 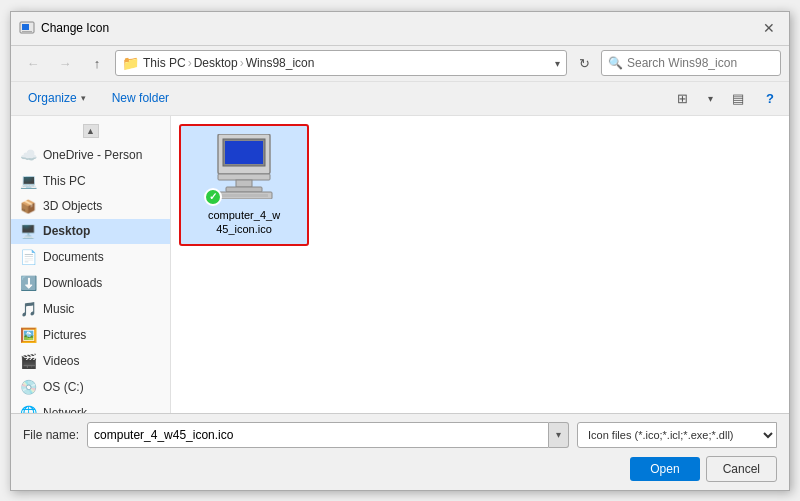 What do you see at coordinates (400, 64) in the screenshot?
I see `navigation-toolbar: ← → ↑ 📁 This PC › Desktop › Wins98_icon …` at bounding box center [400, 64].